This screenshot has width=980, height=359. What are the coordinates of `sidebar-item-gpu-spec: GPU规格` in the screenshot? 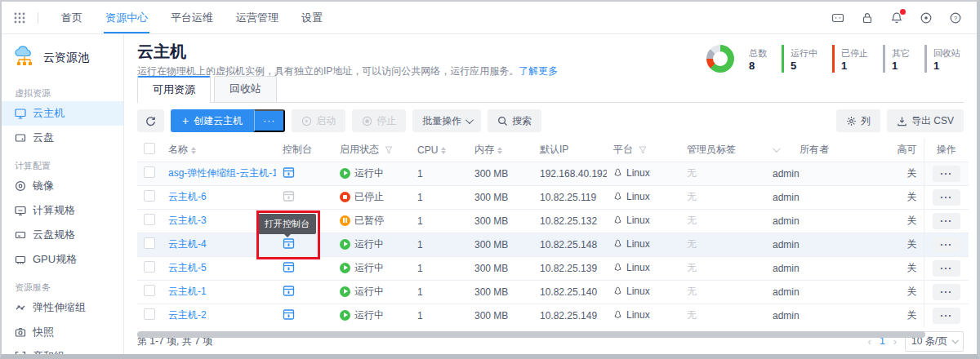 It's located at (62, 259).